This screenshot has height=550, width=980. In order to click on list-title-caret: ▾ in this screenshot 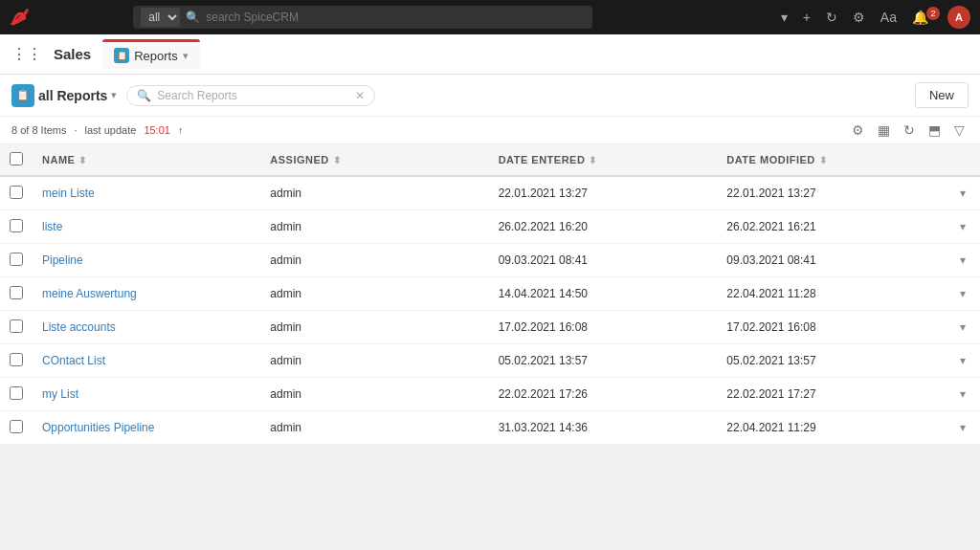, I will do `click(114, 96)`.